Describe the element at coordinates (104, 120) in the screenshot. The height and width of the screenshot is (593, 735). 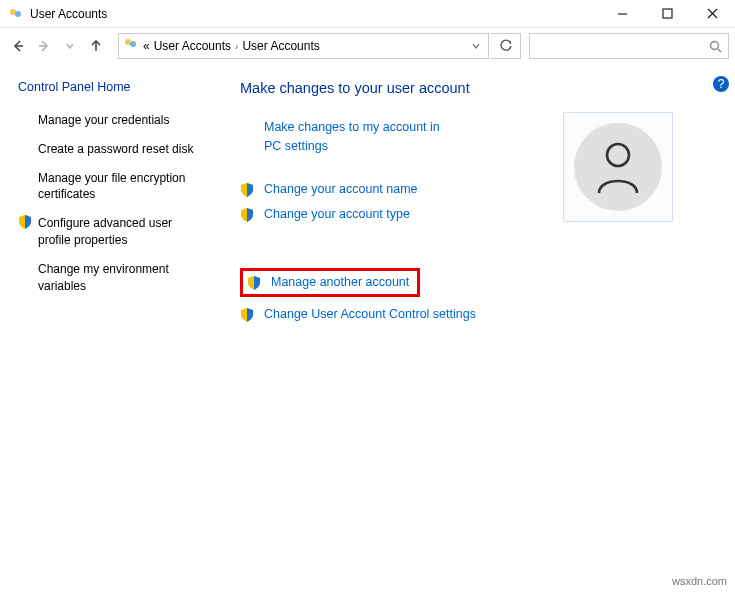
I see `sidebar-item-label: Manage your credentials` at that location.